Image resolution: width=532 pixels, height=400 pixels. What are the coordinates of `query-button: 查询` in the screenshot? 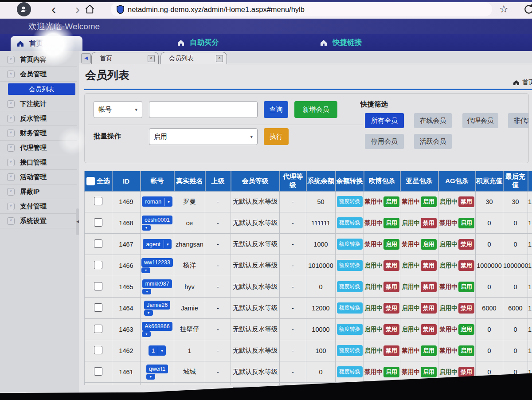 It's located at (276, 110).